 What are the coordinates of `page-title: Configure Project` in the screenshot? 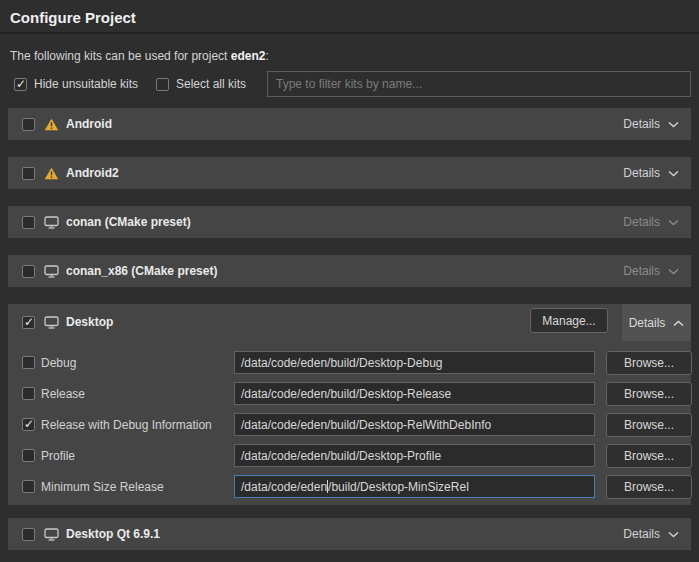 It's located at (73, 18).